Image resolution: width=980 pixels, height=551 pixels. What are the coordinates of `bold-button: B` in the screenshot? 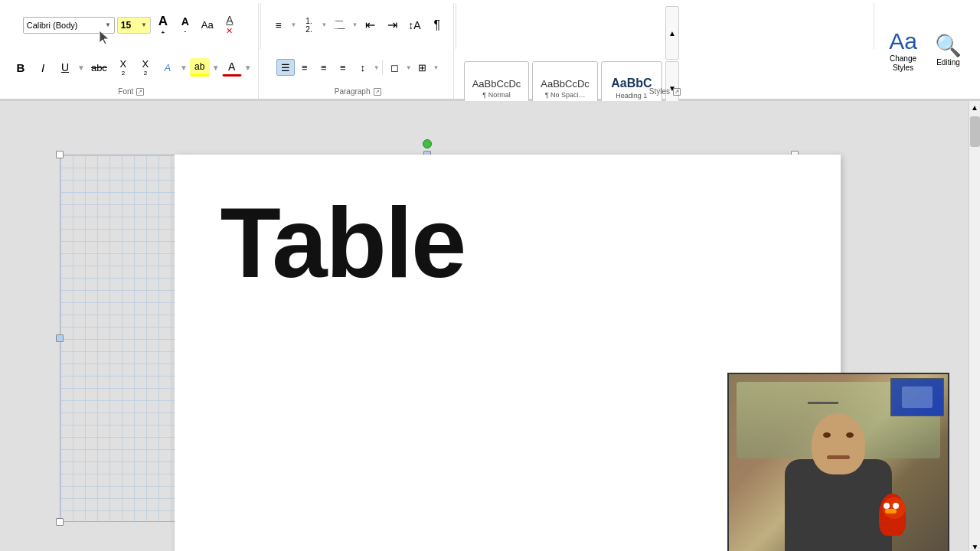 It's located at (21, 67).